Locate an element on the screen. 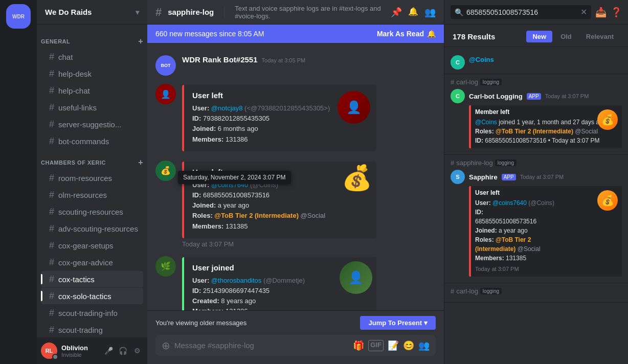 This screenshot has width=628, height=364. sidebar-item-server-suggestions: # server-suggestio... is located at coordinates (92, 124).